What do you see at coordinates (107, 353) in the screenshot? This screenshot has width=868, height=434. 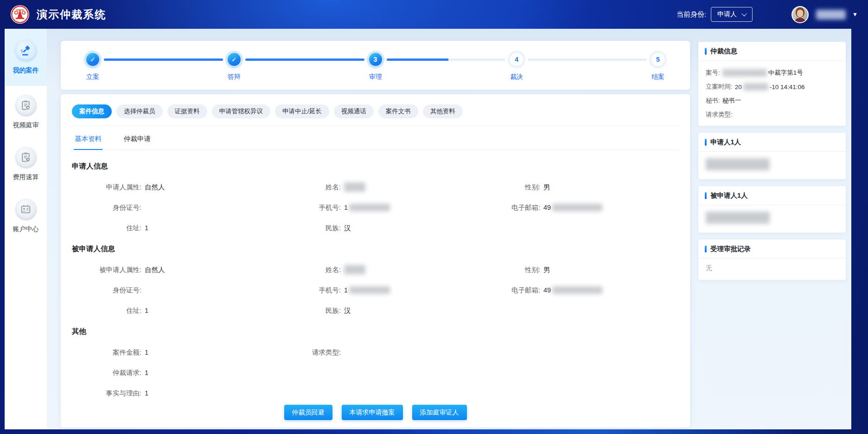 I see `field-label: 案件金额:` at bounding box center [107, 353].